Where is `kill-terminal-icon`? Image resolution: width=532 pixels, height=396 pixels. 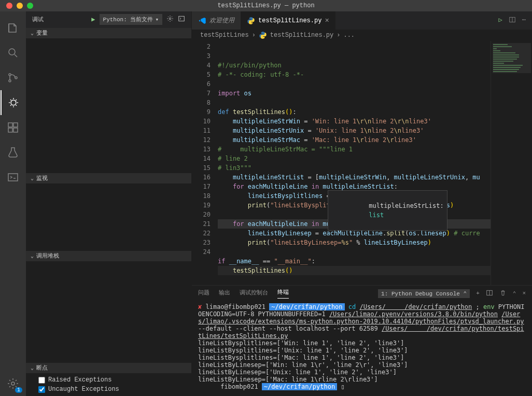
kill-terminal-icon is located at coordinates (503, 293).